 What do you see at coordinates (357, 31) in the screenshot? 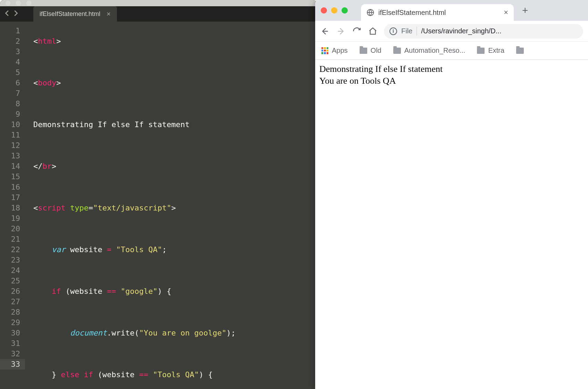
I see `reload-button` at bounding box center [357, 31].